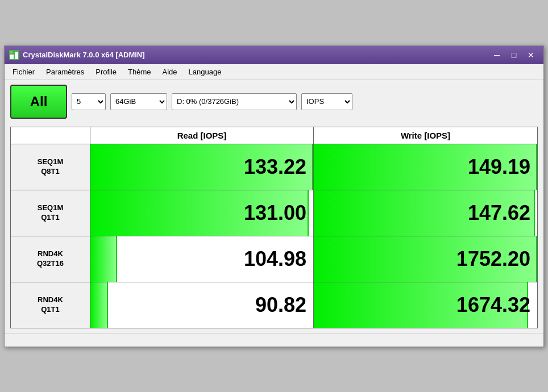 This screenshot has height=392, width=548. Describe the element at coordinates (274, 102) in the screenshot. I see `toolbar: All 5 1234 6789 64GiB 1GiB2GiB4GiB 8GiB1…` at that location.